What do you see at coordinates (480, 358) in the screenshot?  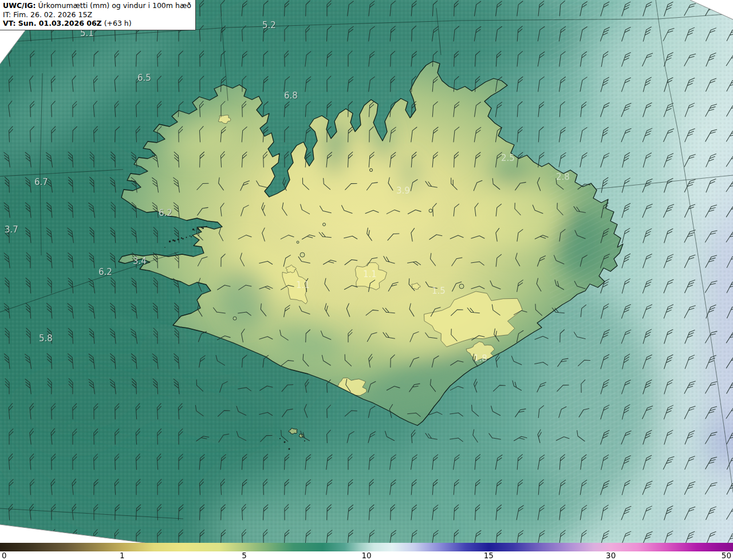 I see `contour-label-faint: 1.8` at bounding box center [480, 358].